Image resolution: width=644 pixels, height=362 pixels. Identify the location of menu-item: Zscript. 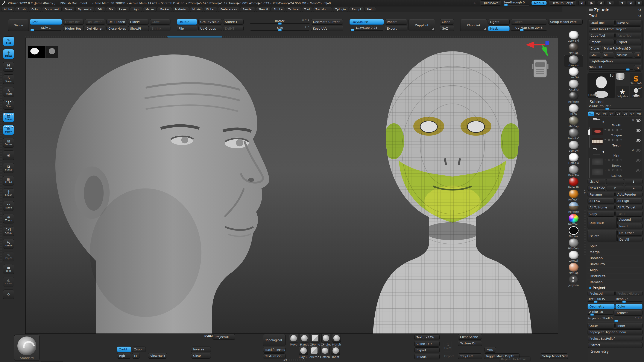
(356, 9).